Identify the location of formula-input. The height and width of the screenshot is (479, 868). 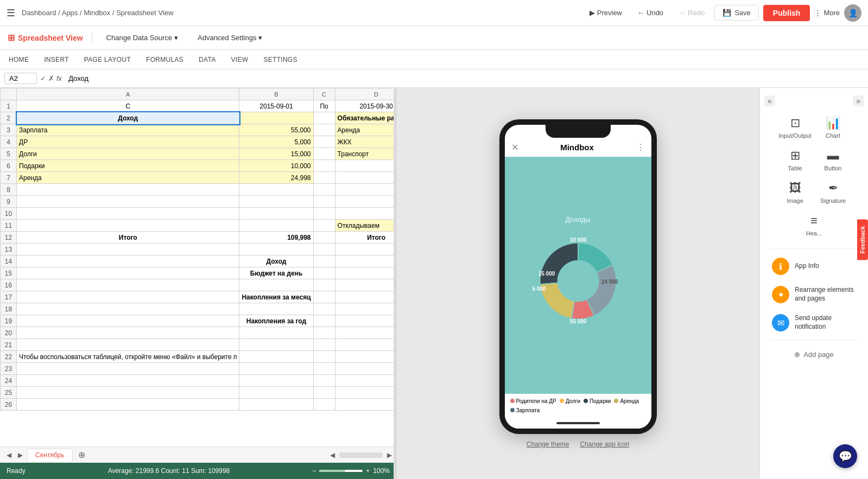
(465, 78).